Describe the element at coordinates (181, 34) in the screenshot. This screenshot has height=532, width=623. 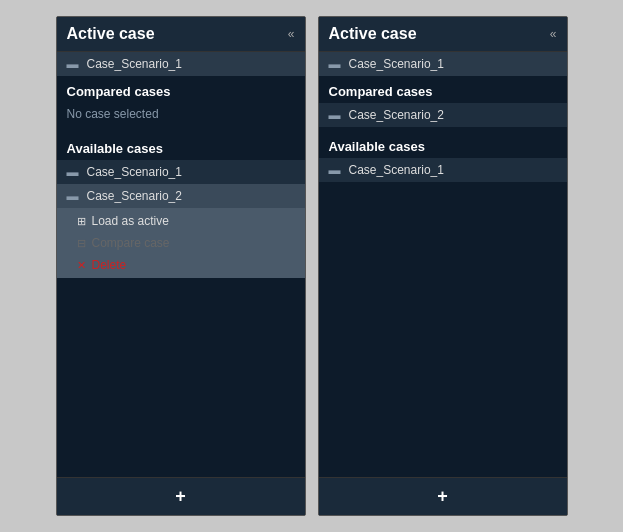
I see `panel-left-header: Active case «` at that location.